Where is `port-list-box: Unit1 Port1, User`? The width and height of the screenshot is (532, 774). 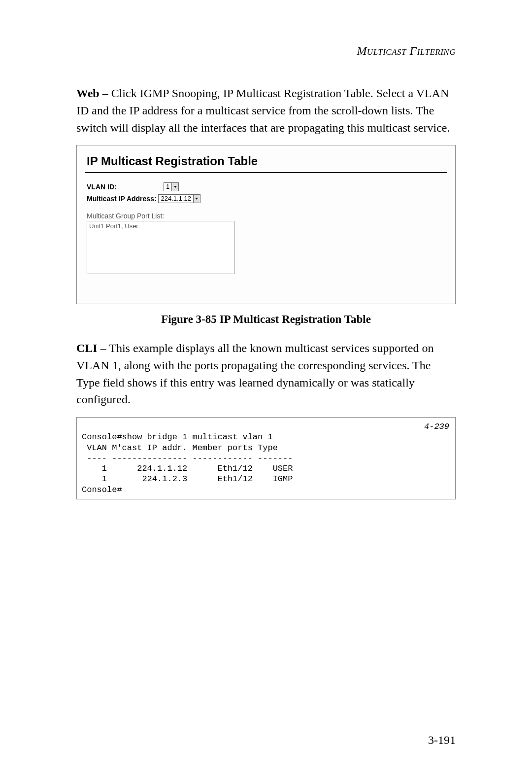
port-list-box: Unit1 Port1, User is located at coordinates (161, 247).